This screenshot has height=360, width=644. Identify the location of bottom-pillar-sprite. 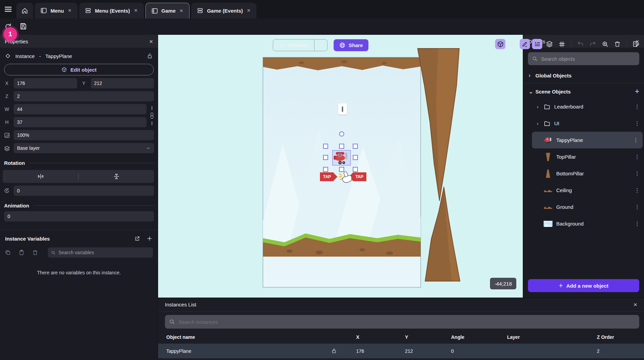
(443, 234).